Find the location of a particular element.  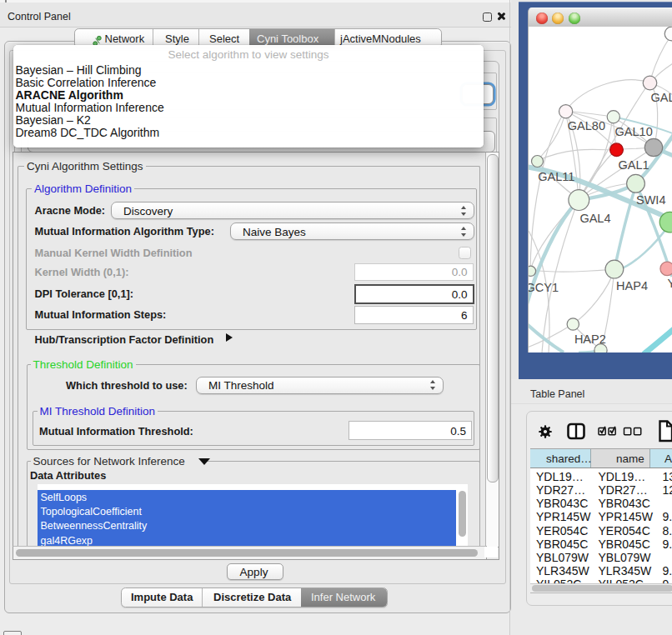

svg-text: HAP2 is located at coordinates (590, 339).